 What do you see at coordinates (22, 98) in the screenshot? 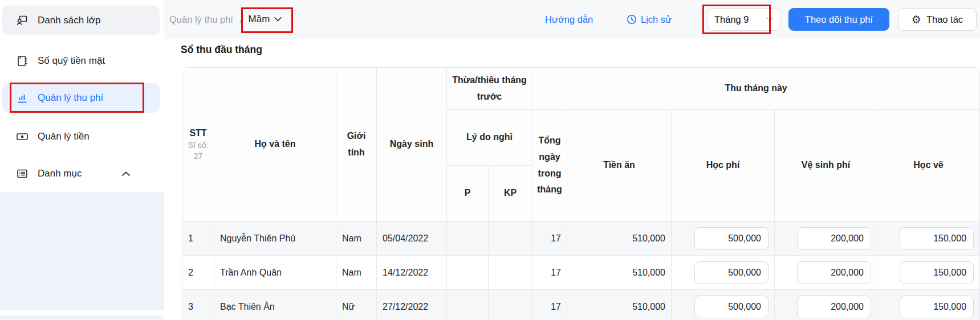
I see `bar-chart-icon` at bounding box center [22, 98].